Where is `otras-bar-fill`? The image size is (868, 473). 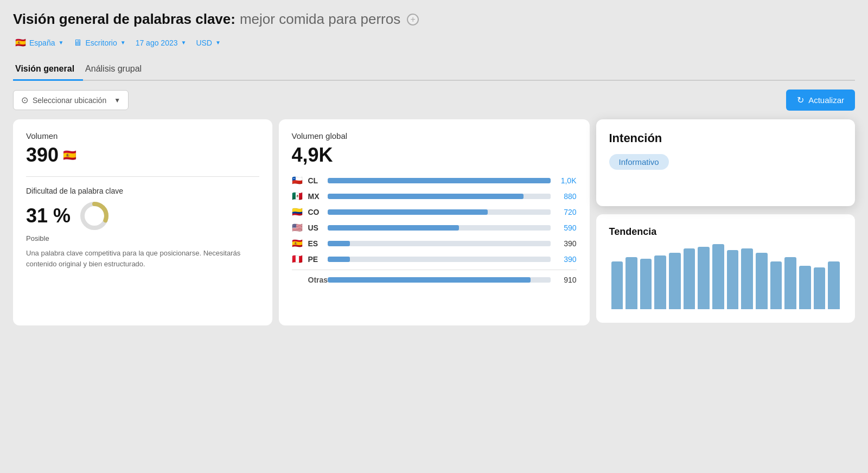 otras-bar-fill is located at coordinates (429, 280).